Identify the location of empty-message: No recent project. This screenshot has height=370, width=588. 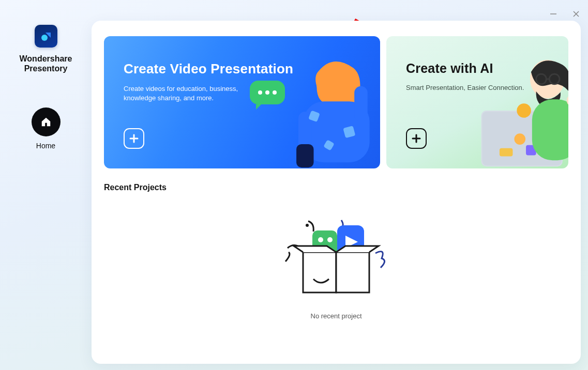
(336, 316).